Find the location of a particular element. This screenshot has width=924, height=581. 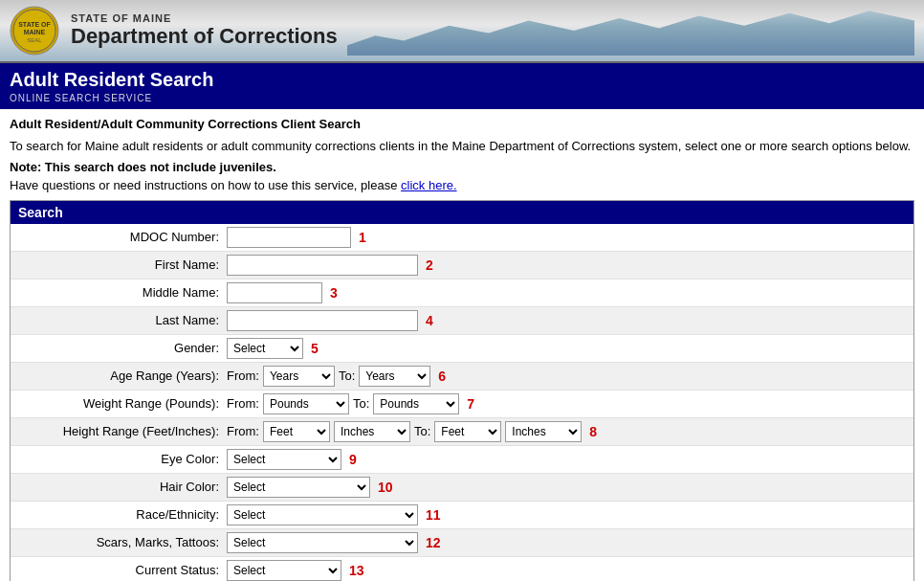

height-from-inches-select: Inches is located at coordinates (372, 432).